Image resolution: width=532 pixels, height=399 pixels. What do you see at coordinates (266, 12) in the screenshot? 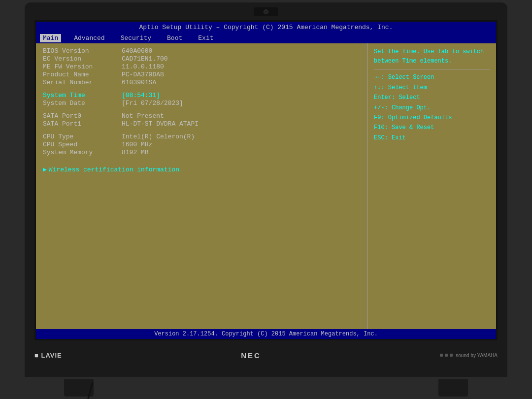
I see `webcam-lens` at bounding box center [266, 12].